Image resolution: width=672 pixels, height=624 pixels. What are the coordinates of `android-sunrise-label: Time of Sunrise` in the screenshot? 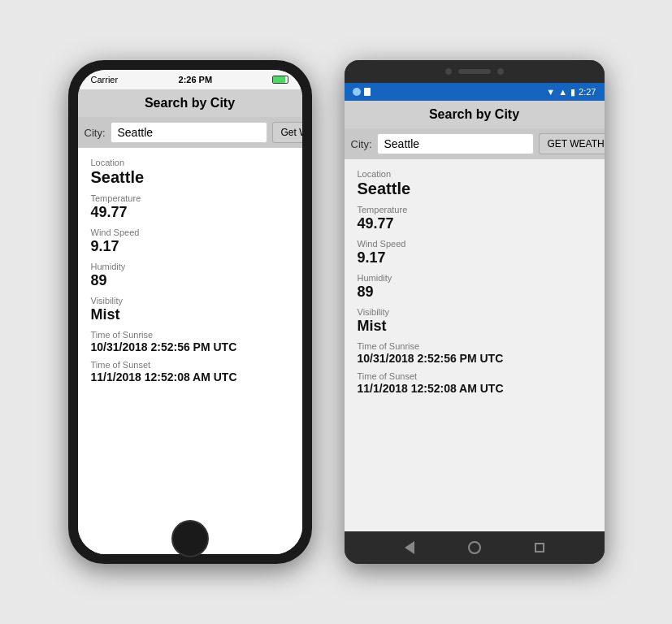 It's located at (475, 346).